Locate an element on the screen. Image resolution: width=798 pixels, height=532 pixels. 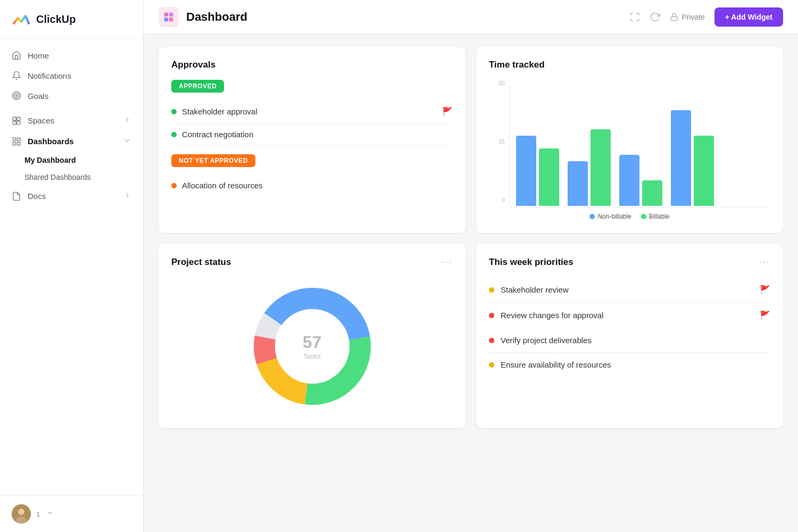
donut-chart: 57 Tasks is located at coordinates (312, 346).